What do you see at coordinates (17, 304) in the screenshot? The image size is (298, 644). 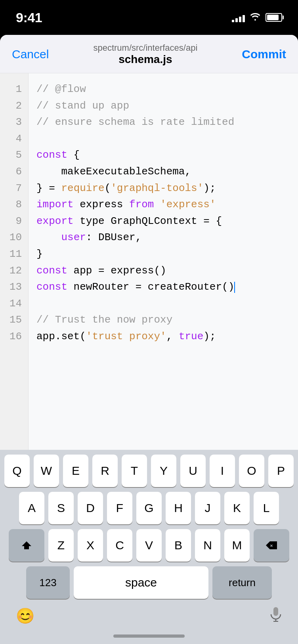 I see `line-number: 14` at bounding box center [17, 304].